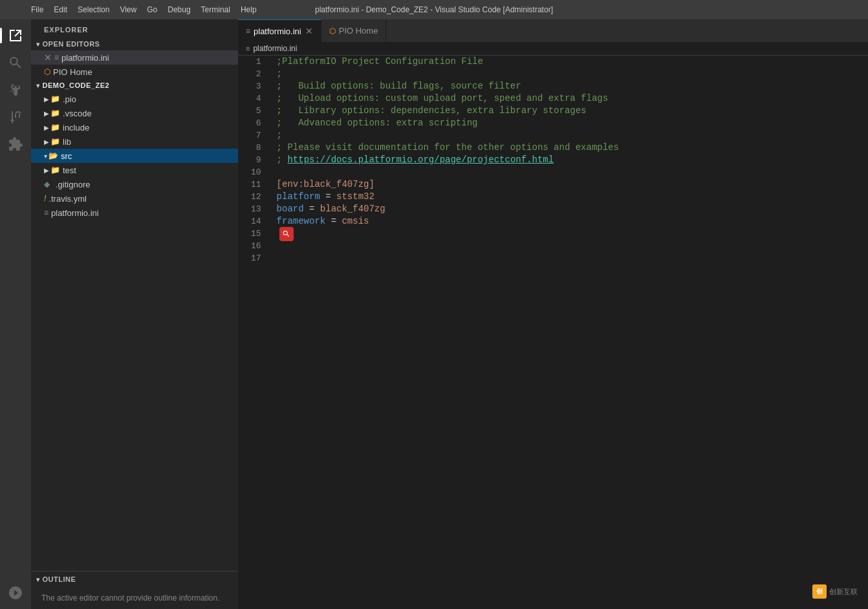 The width and height of the screenshot is (868, 609). What do you see at coordinates (135, 99) in the screenshot?
I see `folder-pio: ▶ 📁 .pio` at bounding box center [135, 99].